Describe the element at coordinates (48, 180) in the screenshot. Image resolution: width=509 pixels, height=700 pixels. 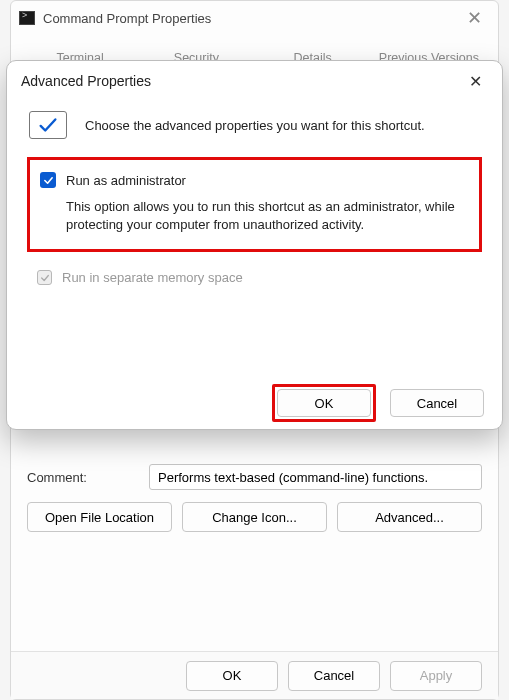
I see `run-as-admin-checkbox` at that location.